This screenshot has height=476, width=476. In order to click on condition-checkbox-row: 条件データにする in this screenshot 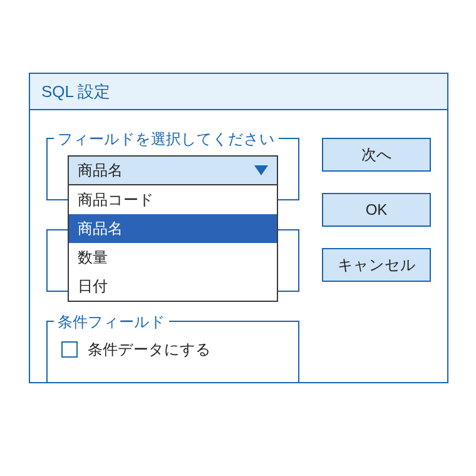, I will do `click(137, 349)`.